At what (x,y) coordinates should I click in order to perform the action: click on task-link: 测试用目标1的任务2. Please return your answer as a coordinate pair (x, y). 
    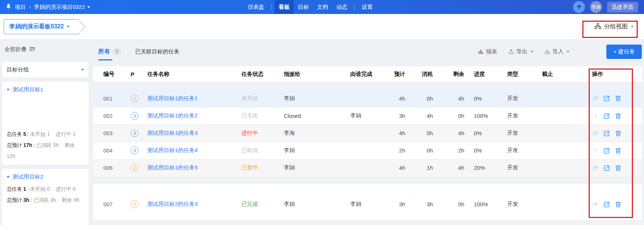
    Looking at the image, I should click on (173, 116).